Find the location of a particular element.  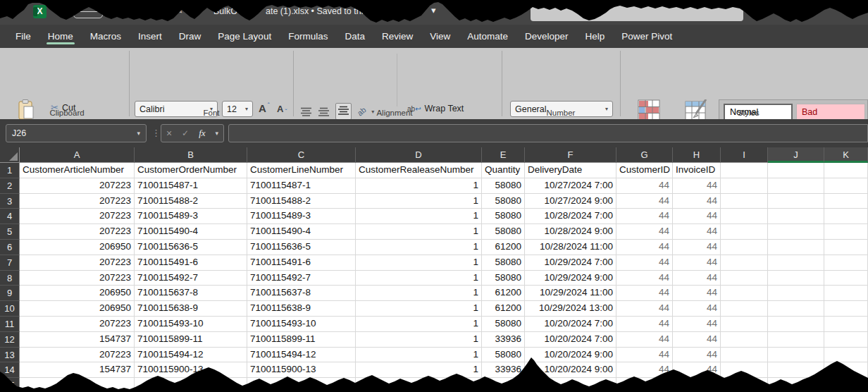

row-header-6: 6 is located at coordinates (10, 247).